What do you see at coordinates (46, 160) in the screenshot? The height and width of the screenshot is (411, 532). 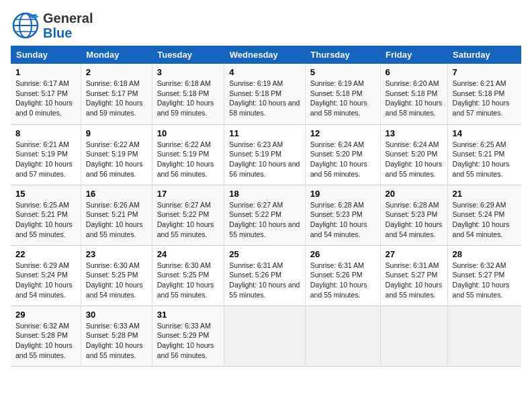 I see `day-info: Sunrise: 6:21 AM Sunset: 5:19 PM Dayligh…` at bounding box center [46, 160].